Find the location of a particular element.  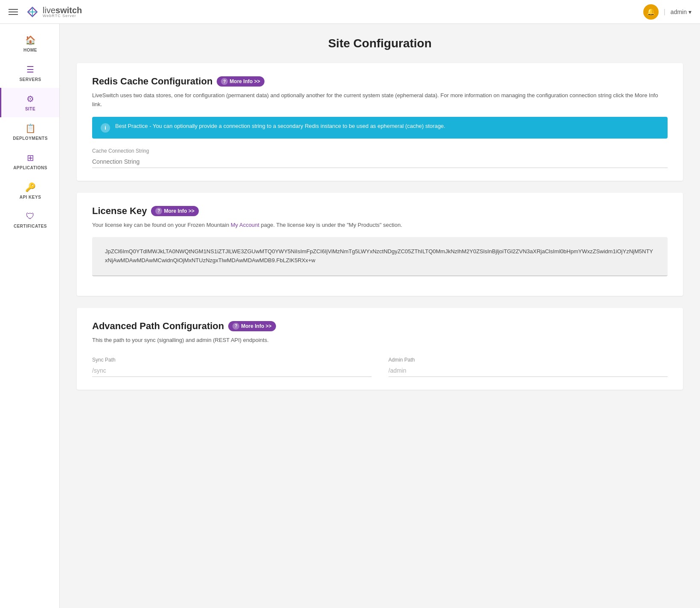

applications-icon: ⊞ is located at coordinates (31, 158).